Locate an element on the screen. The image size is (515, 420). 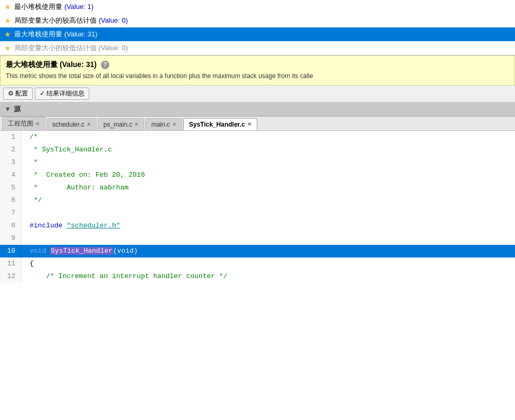
metric-item-1: ★ 最小堆栈使用量 (Value: 1) is located at coordinates (258, 7).